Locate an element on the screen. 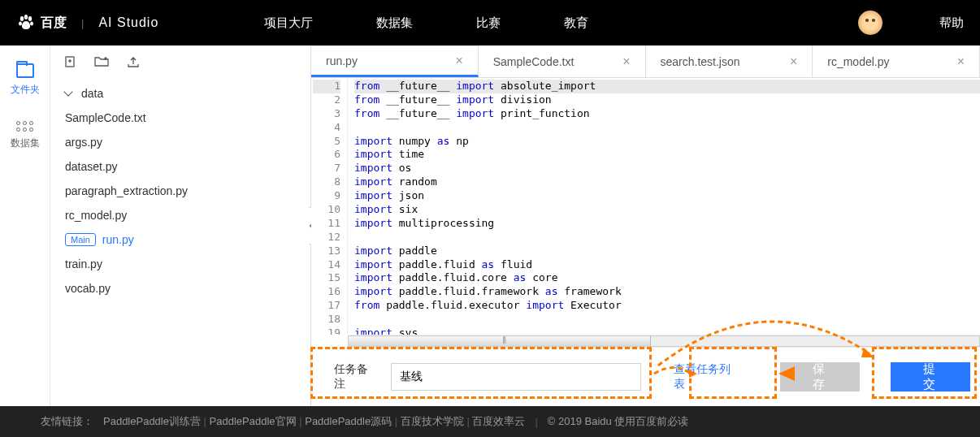 The height and width of the screenshot is (437, 980). tab-label: SampleCode.txt is located at coordinates (534, 62).